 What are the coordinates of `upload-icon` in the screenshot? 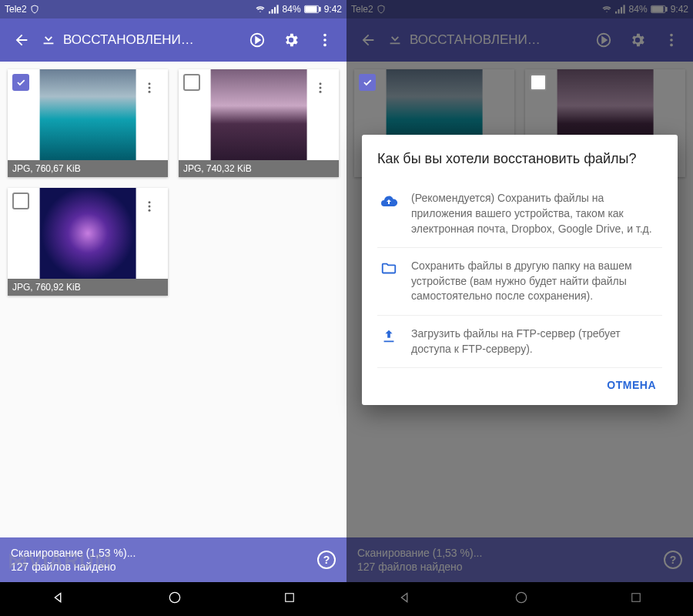 It's located at (389, 342).